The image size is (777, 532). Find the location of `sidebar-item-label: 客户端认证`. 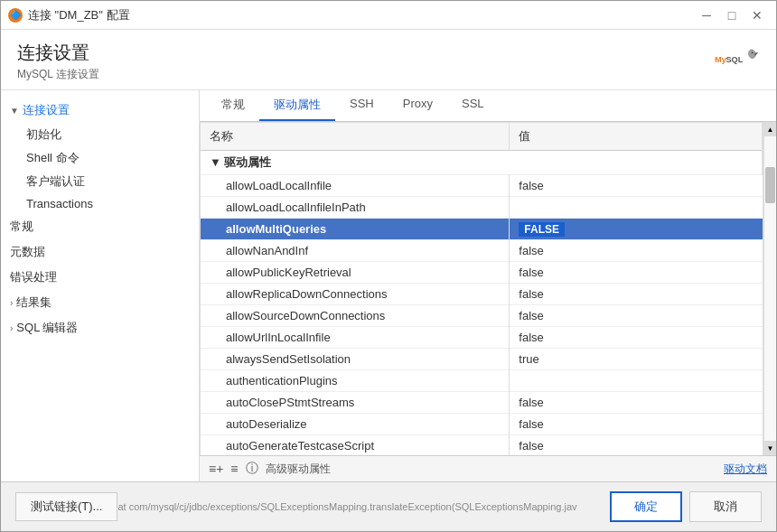

sidebar-item-label: 客户端认证 is located at coordinates (56, 182).